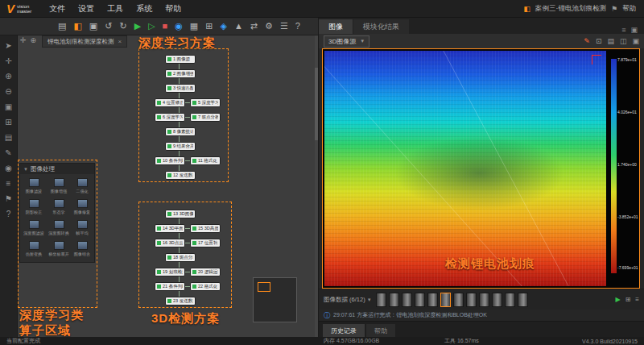 The image size is (644, 345). Describe the element at coordinates (205, 243) in the screenshot. I see `flow-node: 17 位置补正` at that location.